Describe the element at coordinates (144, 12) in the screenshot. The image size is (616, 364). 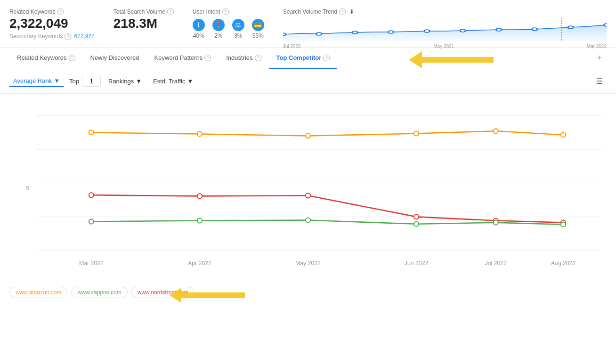
I see `total-search-volume-label: Total Search Volume ?` at that location.